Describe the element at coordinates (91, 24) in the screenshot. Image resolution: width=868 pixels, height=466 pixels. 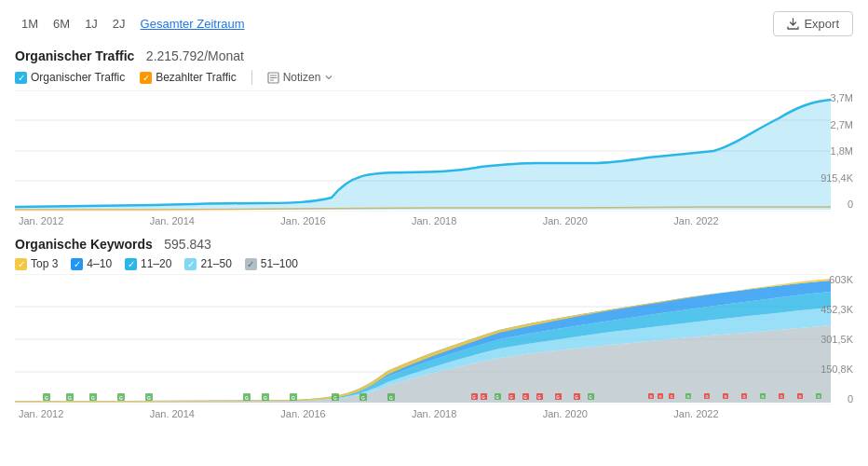
I see `time-btn-1j: 1J` at that location.